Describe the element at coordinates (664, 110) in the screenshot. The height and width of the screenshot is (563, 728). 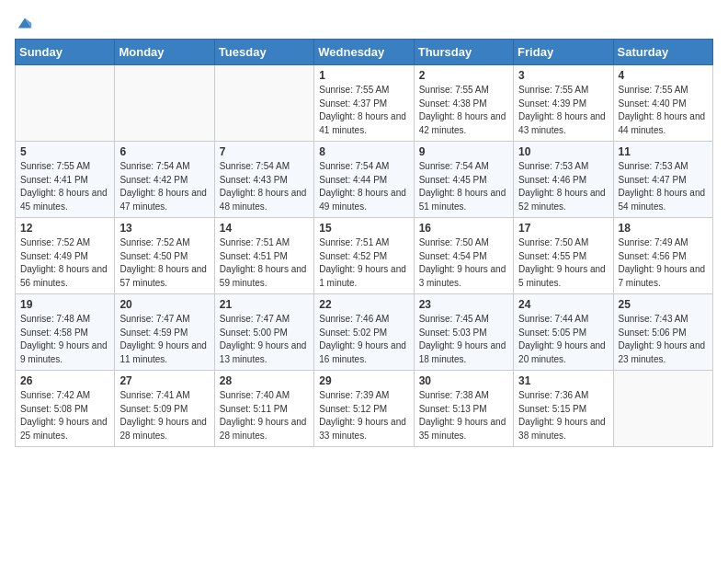
I see `day-info: Sunrise: 7:55 AM Sunset: 4:40 PM Dayligh…` at that location.